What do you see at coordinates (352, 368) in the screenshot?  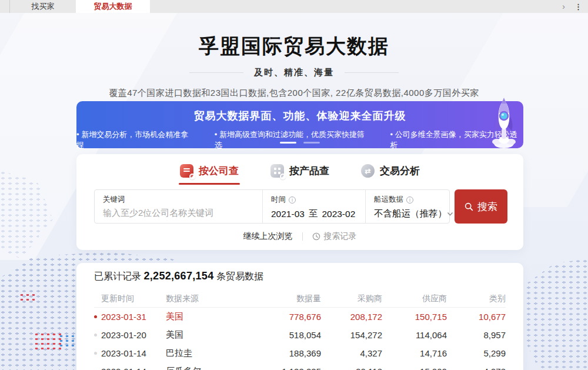 I see `cell-buyers: 90,118` at bounding box center [352, 368].